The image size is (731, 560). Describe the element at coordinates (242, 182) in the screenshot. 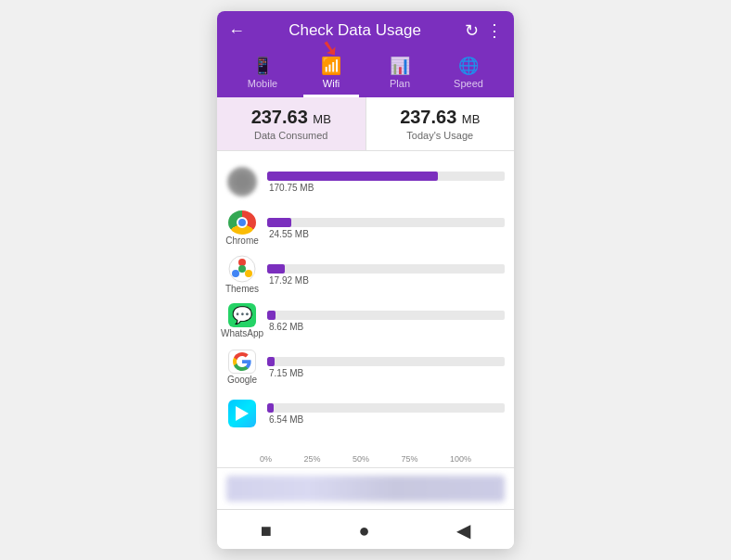

I see `blurred-app-icon-area` at that location.